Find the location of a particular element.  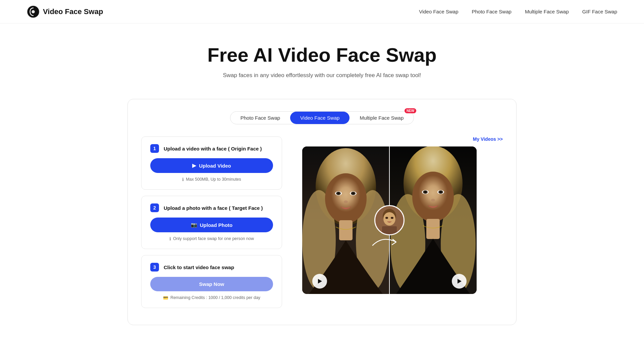

logo-icon is located at coordinates (33, 12).